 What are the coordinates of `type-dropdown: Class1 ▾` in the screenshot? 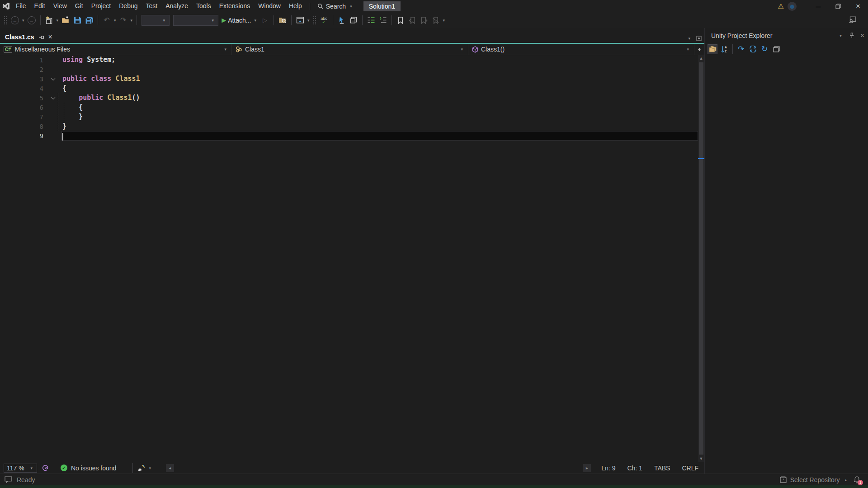 It's located at (350, 49).